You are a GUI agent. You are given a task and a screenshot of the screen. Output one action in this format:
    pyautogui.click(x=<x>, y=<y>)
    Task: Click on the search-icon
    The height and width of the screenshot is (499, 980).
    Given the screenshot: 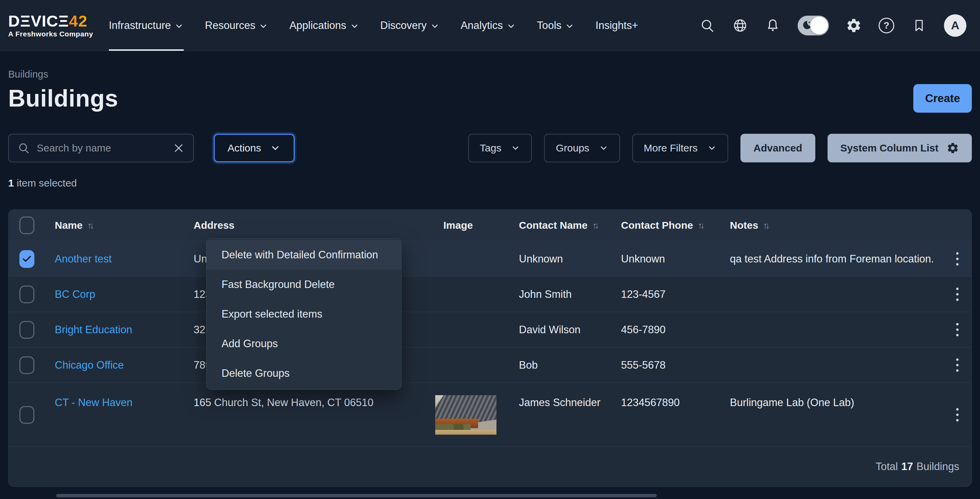 What is the action you would take?
    pyautogui.click(x=708, y=26)
    